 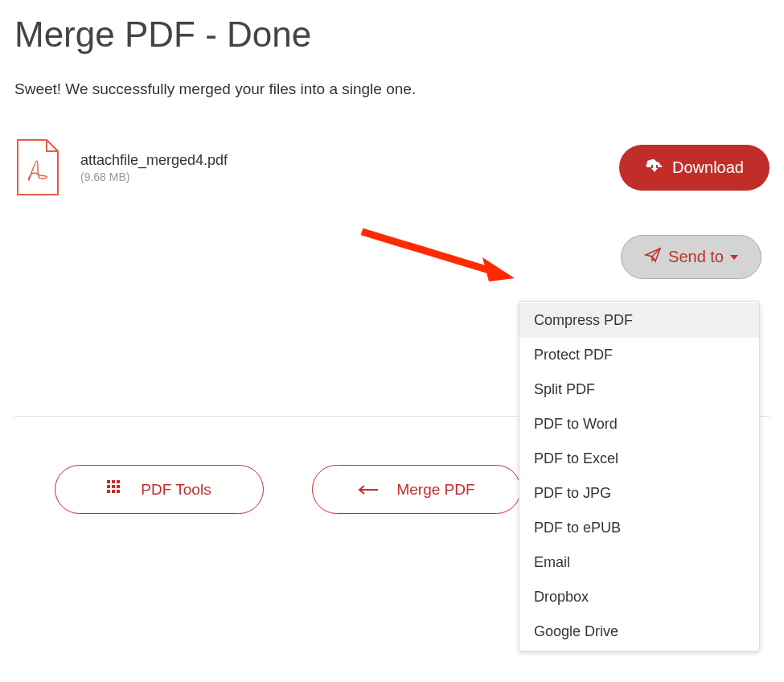 I want to click on dropdown-item-pdf-to-excel: PDF to Excel, so click(x=639, y=458).